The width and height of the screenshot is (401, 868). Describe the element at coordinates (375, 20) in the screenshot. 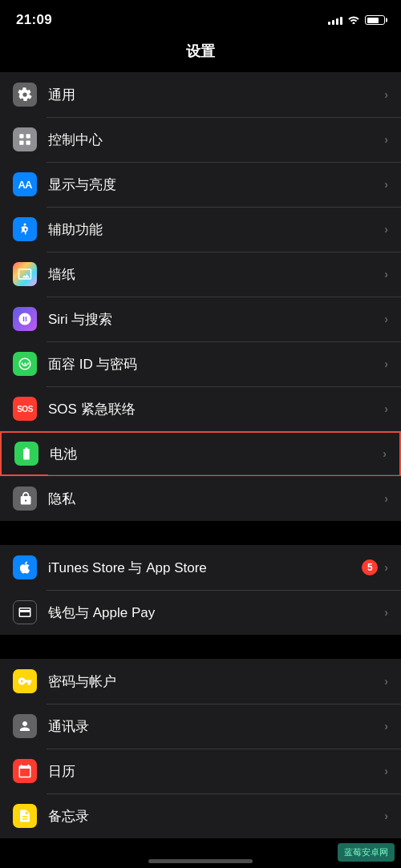

I see `battery-status-icon` at that location.